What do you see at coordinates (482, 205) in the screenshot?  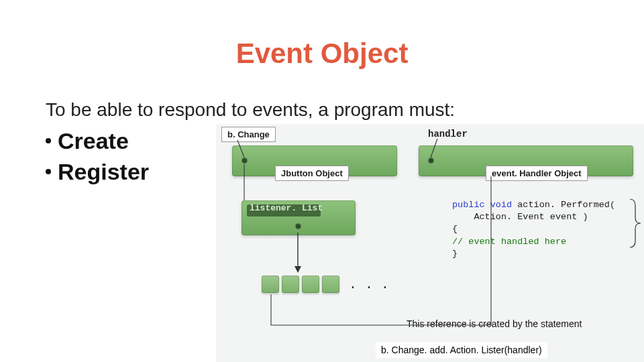 I see `code-keyword: public void` at bounding box center [482, 205].